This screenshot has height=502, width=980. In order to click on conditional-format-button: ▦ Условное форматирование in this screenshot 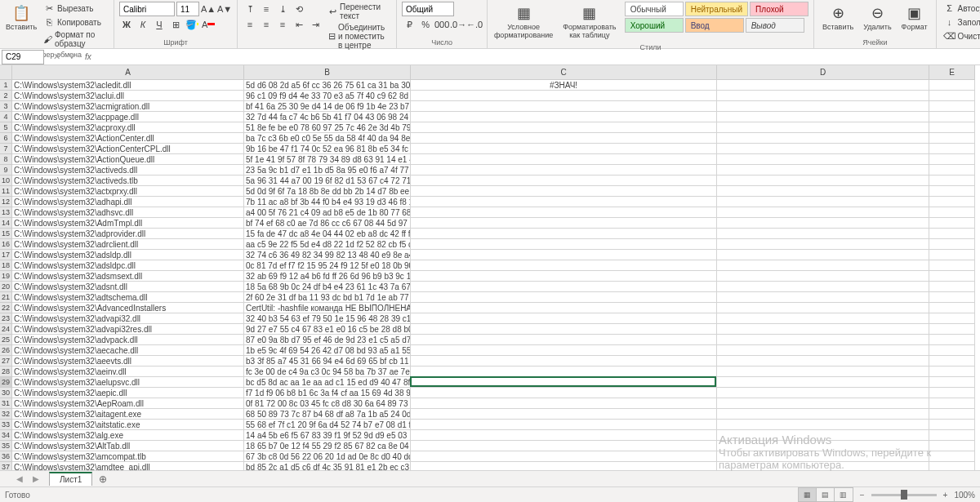, I will do `click(523, 21)`.